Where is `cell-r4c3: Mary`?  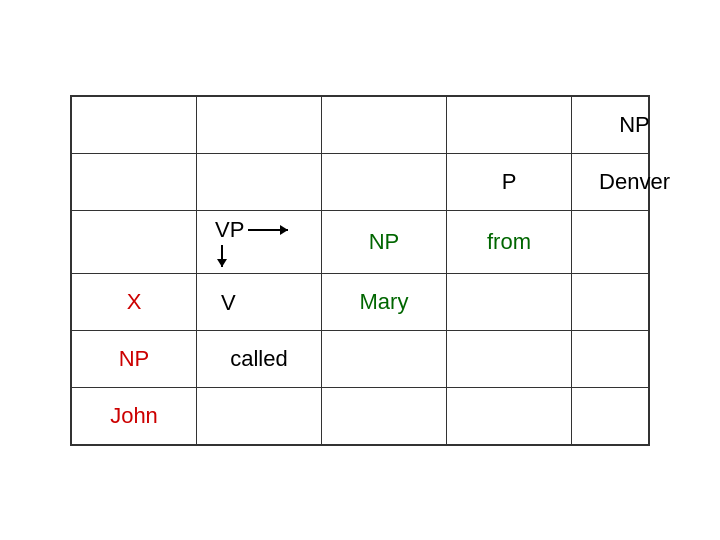
cell-r4c3: Mary is located at coordinates (384, 302).